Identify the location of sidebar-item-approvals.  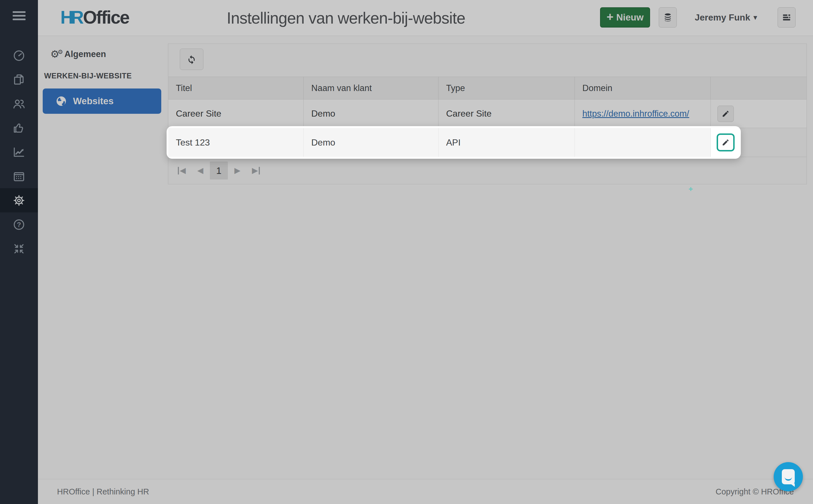
(19, 128).